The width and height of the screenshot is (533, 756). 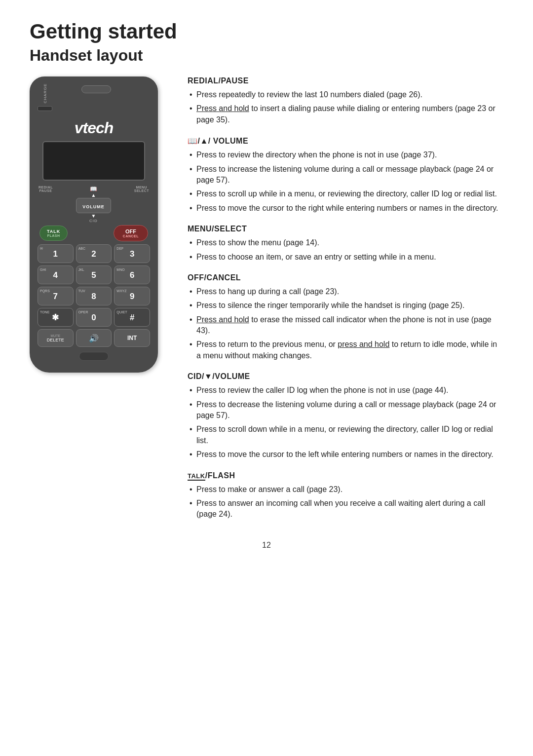 I want to click on off-bullet-1: Press to hang up during a call (page 23)…, so click(x=345, y=292).